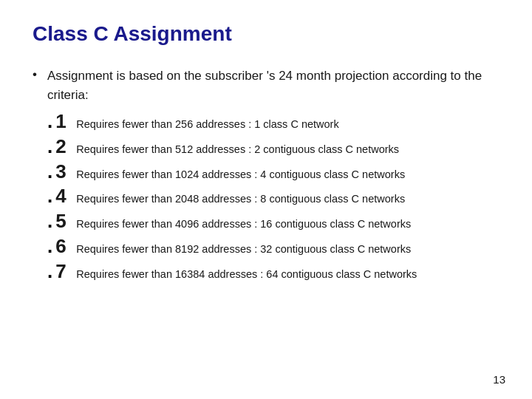 This screenshot has width=532, height=399. I want to click on page-number: 13, so click(499, 380).